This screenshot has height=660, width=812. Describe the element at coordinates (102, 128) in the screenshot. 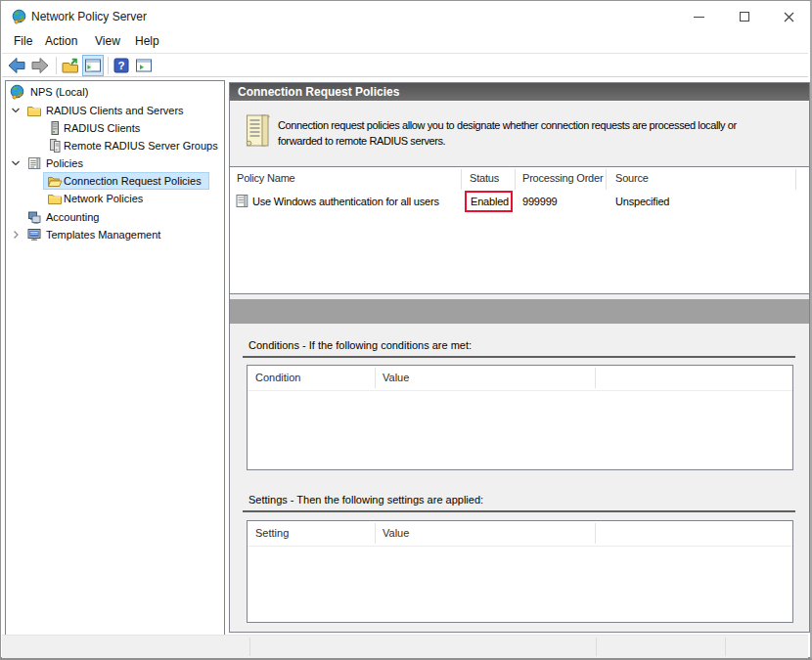

I see `tree-label: RADIUS Clients` at that location.